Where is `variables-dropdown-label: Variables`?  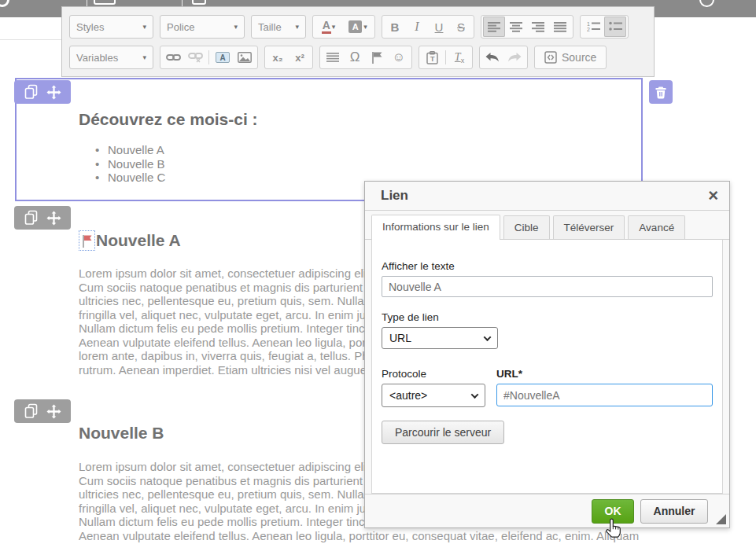
variables-dropdown-label: Variables is located at coordinates (98, 58).